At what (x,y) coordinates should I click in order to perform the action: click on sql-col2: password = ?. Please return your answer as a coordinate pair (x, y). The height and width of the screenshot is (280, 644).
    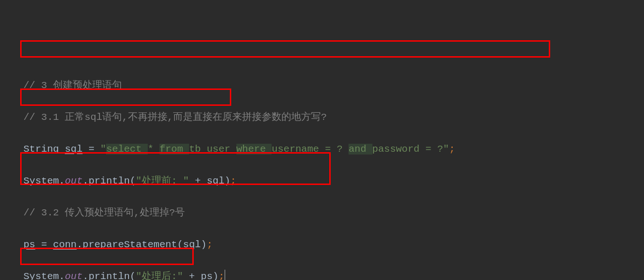
    Looking at the image, I should click on (408, 149).